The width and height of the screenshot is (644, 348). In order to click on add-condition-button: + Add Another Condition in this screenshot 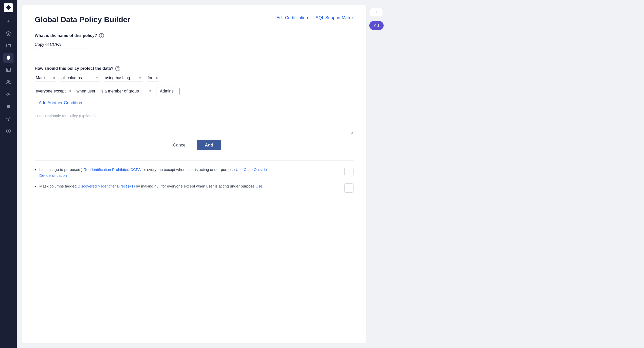, I will do `click(58, 103)`.